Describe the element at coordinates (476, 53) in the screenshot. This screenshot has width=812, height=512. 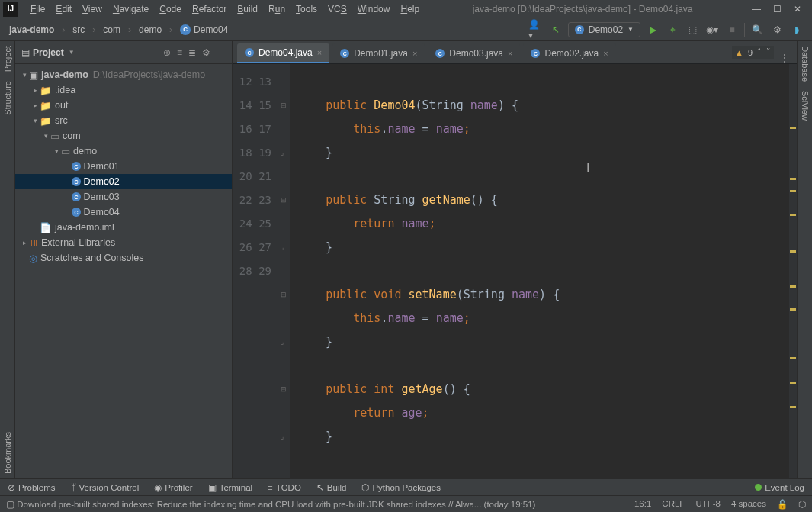
I see `tab-label: Demo03.java` at that location.